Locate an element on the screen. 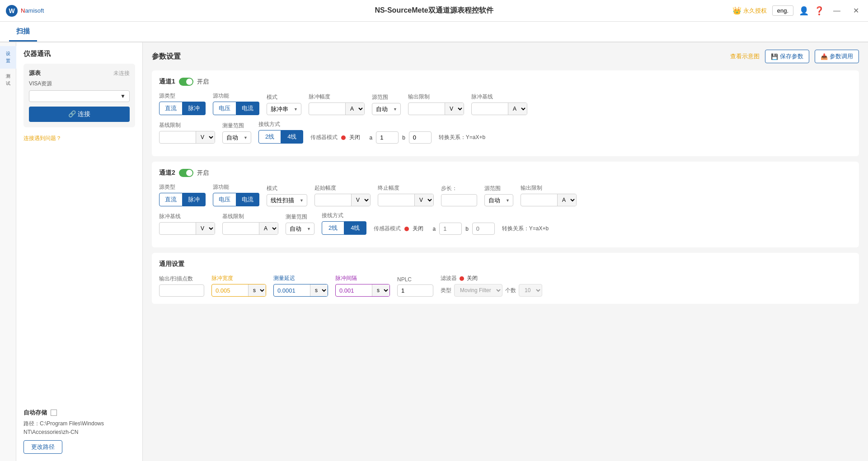 The height and width of the screenshot is (461, 868). channel2-end-amp-input is located at coordinates (396, 200).